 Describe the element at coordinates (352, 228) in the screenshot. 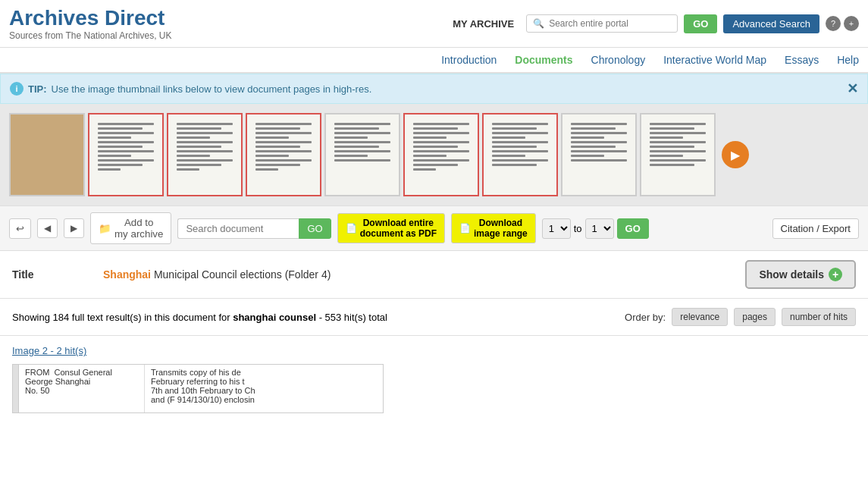

I see `pdf-icon: 📄` at that location.